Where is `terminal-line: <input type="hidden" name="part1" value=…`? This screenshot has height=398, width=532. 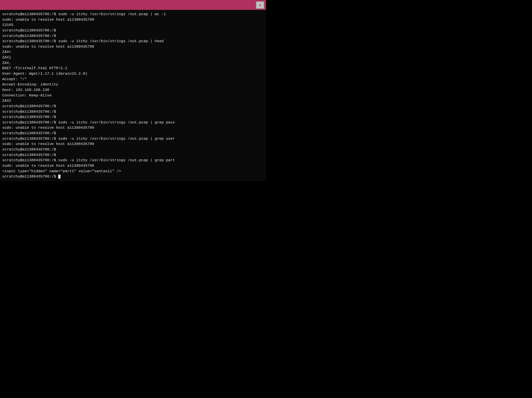
terminal-line: <input type="hidden" name="part1" value=… is located at coordinates (62, 171).